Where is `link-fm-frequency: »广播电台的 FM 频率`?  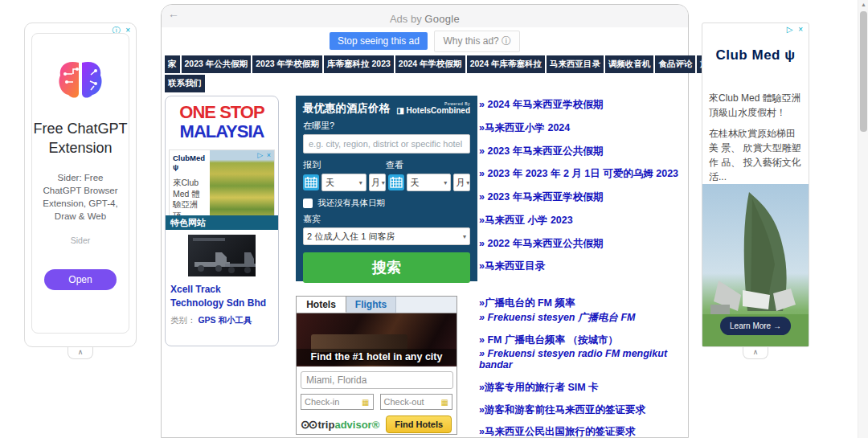
link-fm-frequency: »广播电台的 FM 频率 is located at coordinates (584, 304).